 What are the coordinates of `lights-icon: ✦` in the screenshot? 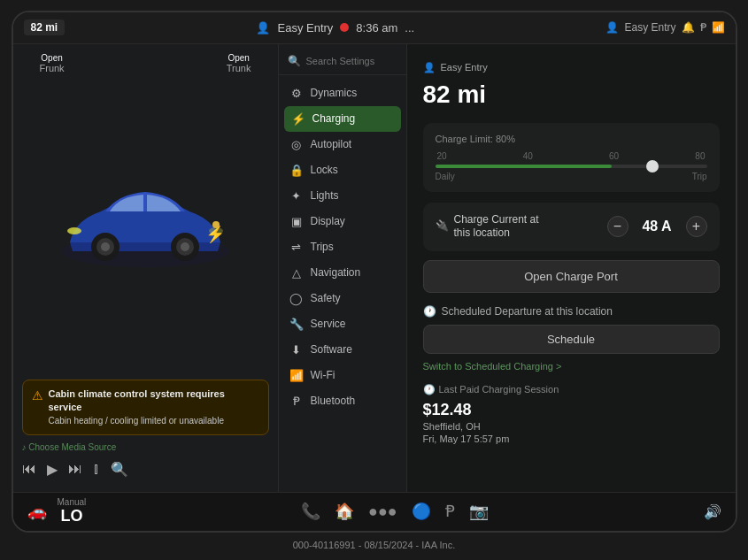 It's located at (297, 196).